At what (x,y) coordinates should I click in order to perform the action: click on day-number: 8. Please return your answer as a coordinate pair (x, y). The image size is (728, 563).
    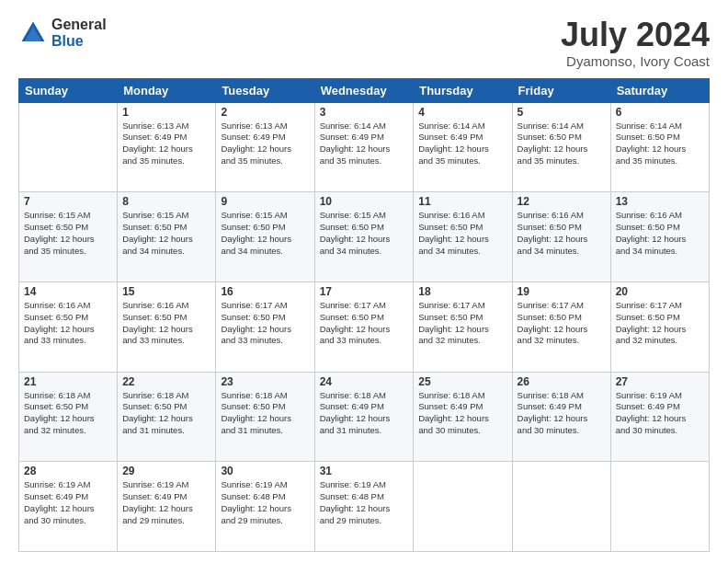
    Looking at the image, I should click on (166, 201).